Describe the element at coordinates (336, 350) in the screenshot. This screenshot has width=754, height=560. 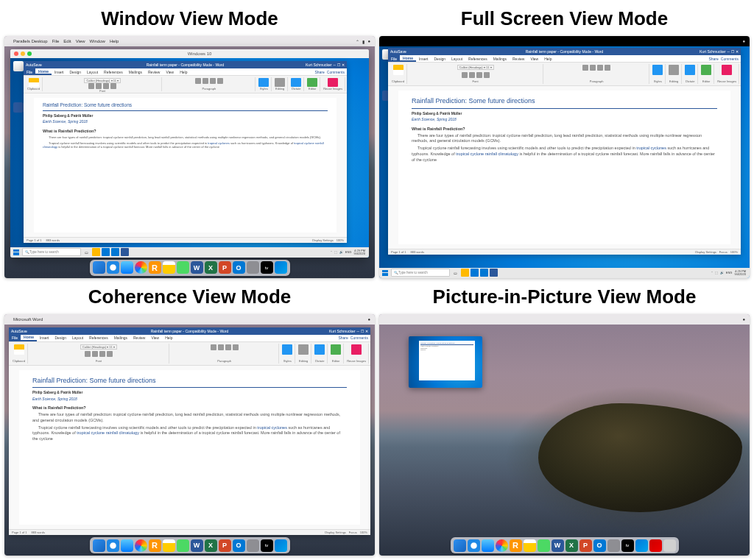
I see `editor-icon` at that location.